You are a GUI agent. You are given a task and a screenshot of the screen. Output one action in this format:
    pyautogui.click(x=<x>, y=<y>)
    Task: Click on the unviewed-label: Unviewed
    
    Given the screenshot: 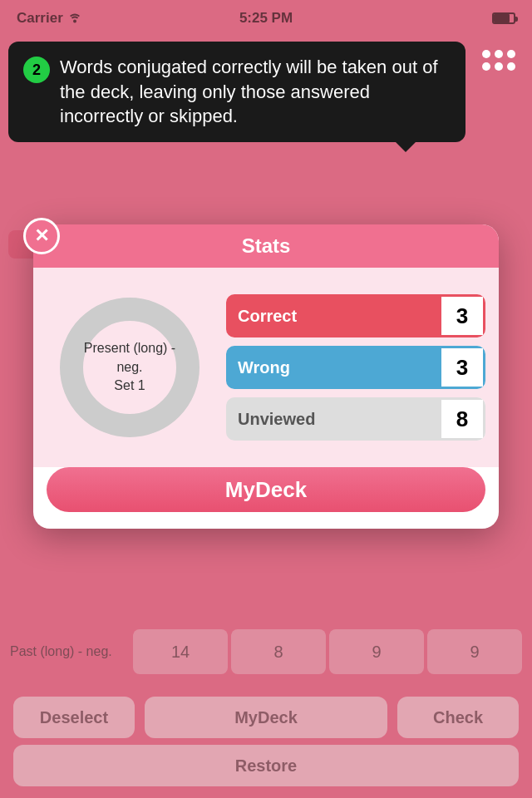 What is the action you would take?
    pyautogui.click(x=332, y=419)
    